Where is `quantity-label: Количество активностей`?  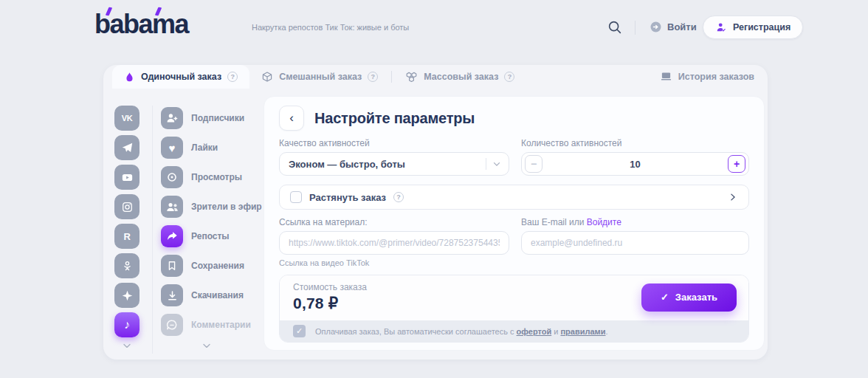 quantity-label: Количество активностей is located at coordinates (635, 143).